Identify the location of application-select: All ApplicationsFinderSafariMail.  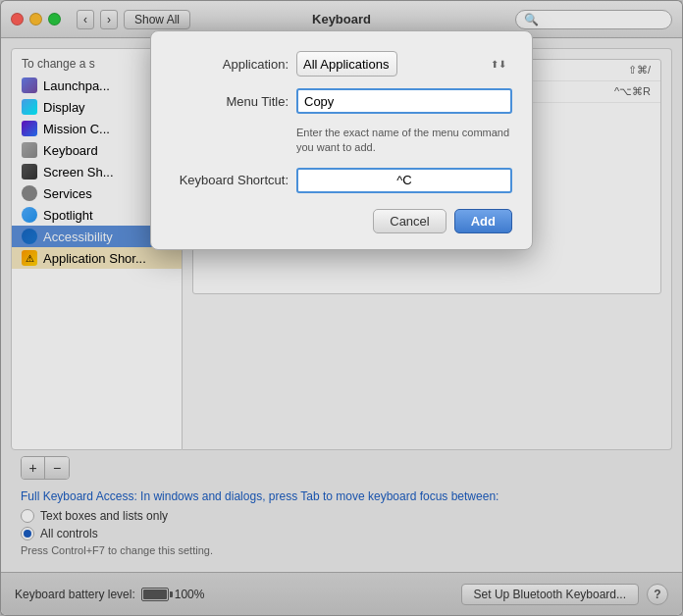
(347, 64).